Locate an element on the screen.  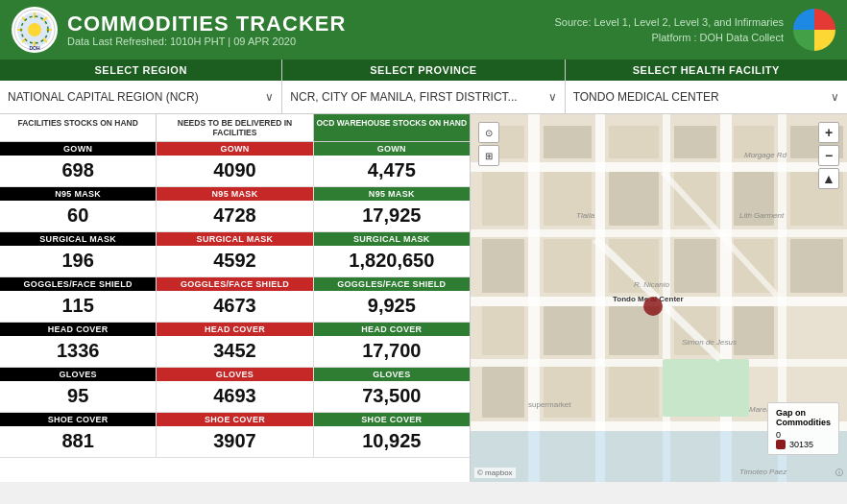
table-row: GOGGLES/FACE SHIELD 115 GOGGLES/FACE SHI… is located at coordinates (234, 300).